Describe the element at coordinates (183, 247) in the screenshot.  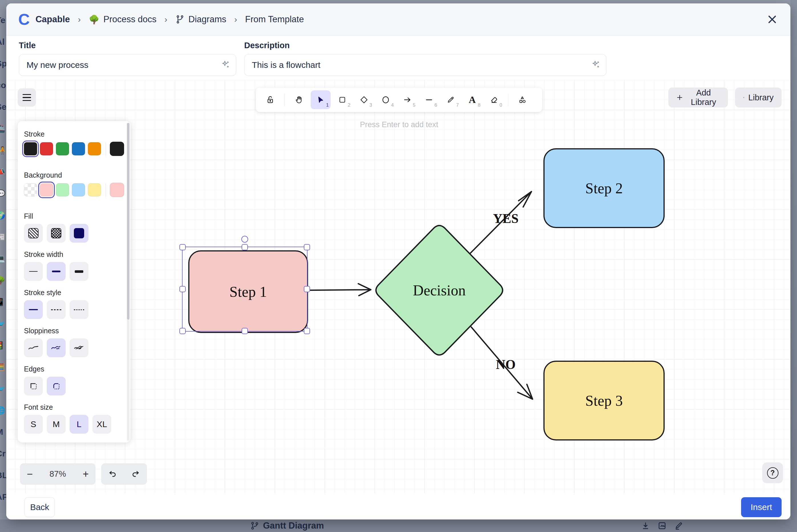
I see `resize-handle-nw` at that location.